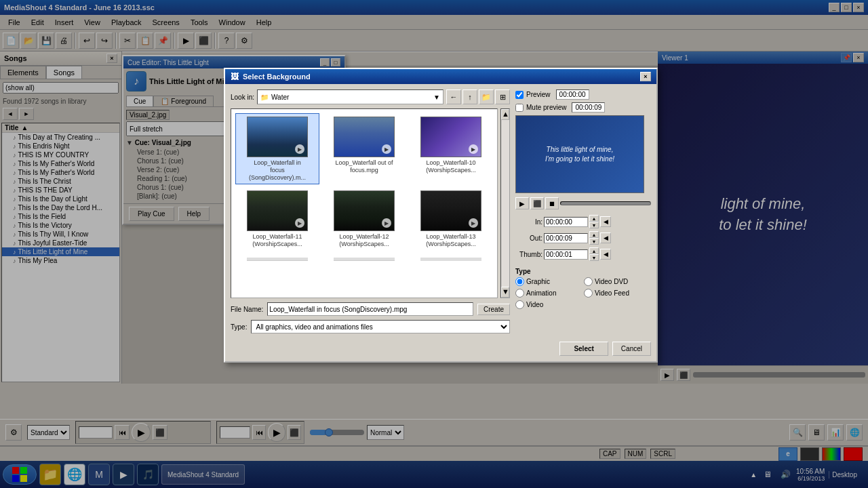 Image resolution: width=868 pixels, height=488 pixels. Describe the element at coordinates (519, 305) in the screenshot. I see `radio-video-input` at that location.